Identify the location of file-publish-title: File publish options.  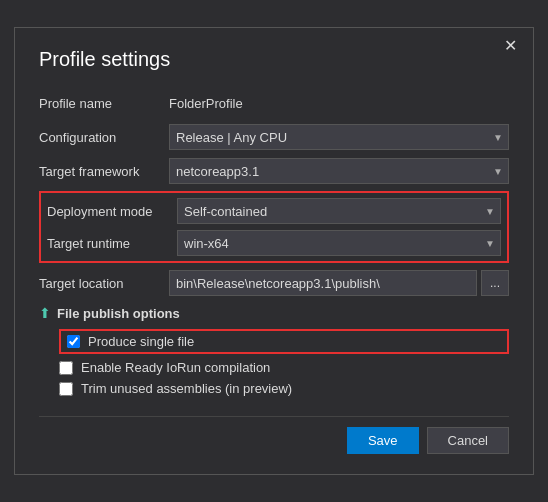
(118, 314).